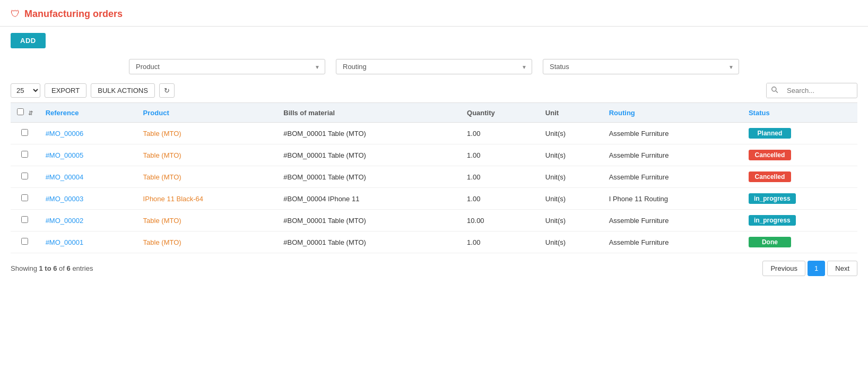 The height and width of the screenshot is (369, 868). What do you see at coordinates (369, 113) in the screenshot?
I see `col-bom: Bills of material` at bounding box center [369, 113].